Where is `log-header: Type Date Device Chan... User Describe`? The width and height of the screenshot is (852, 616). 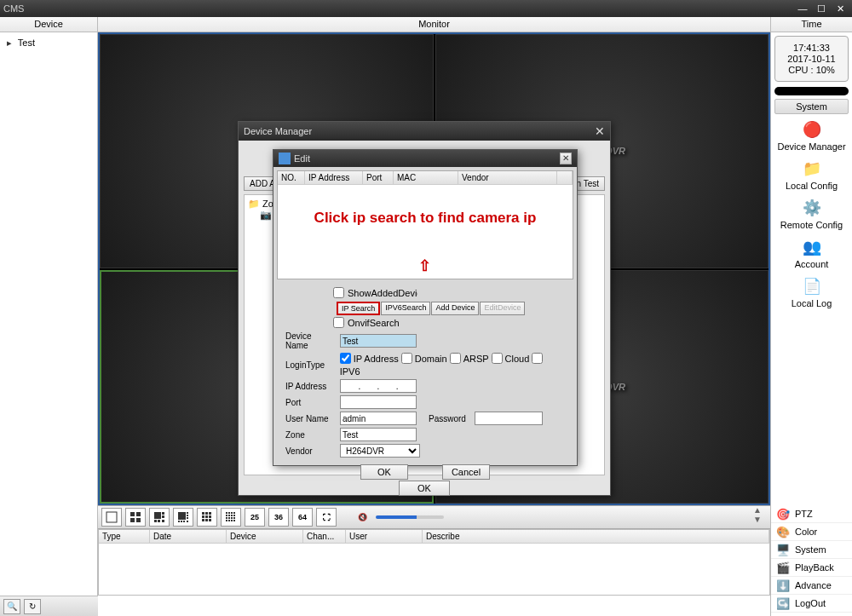
log-header: Type Date Device Chan... User Describe is located at coordinates (435, 537).